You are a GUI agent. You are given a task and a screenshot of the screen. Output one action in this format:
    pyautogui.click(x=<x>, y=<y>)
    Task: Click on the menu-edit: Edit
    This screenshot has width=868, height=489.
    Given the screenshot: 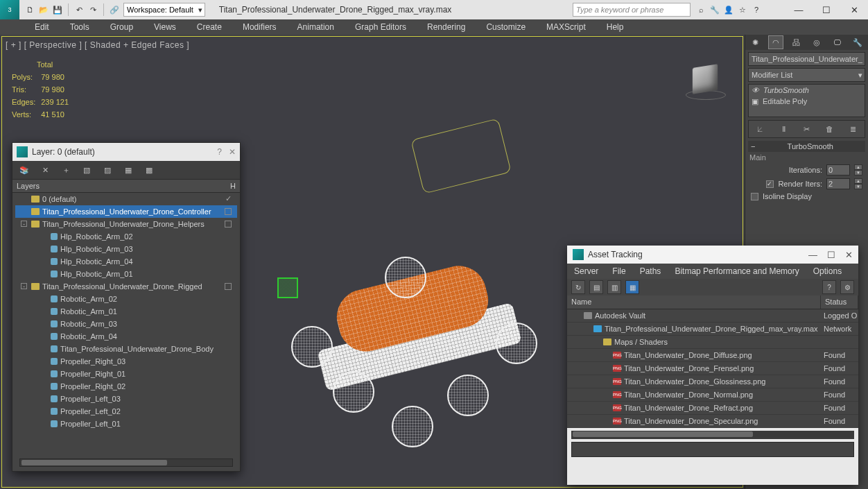 What is the action you would take?
    pyautogui.click(x=42, y=27)
    